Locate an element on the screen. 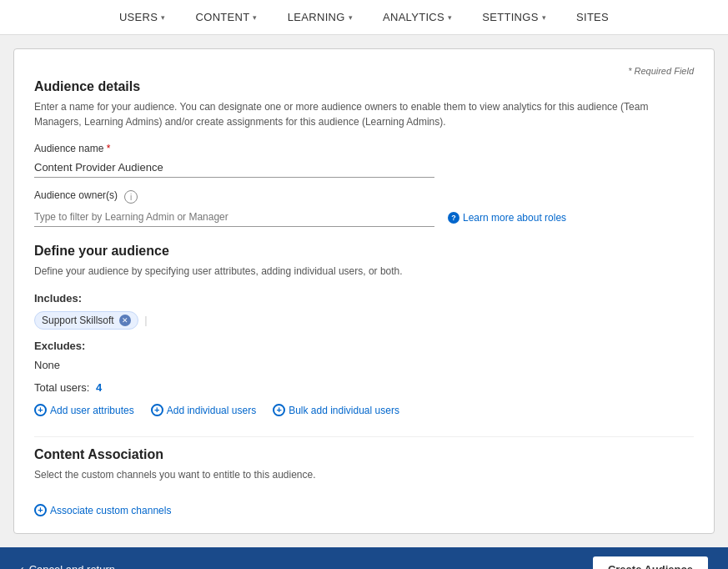 Image resolution: width=728 pixels, height=569 pixels. nav-sites: SITES is located at coordinates (592, 17).